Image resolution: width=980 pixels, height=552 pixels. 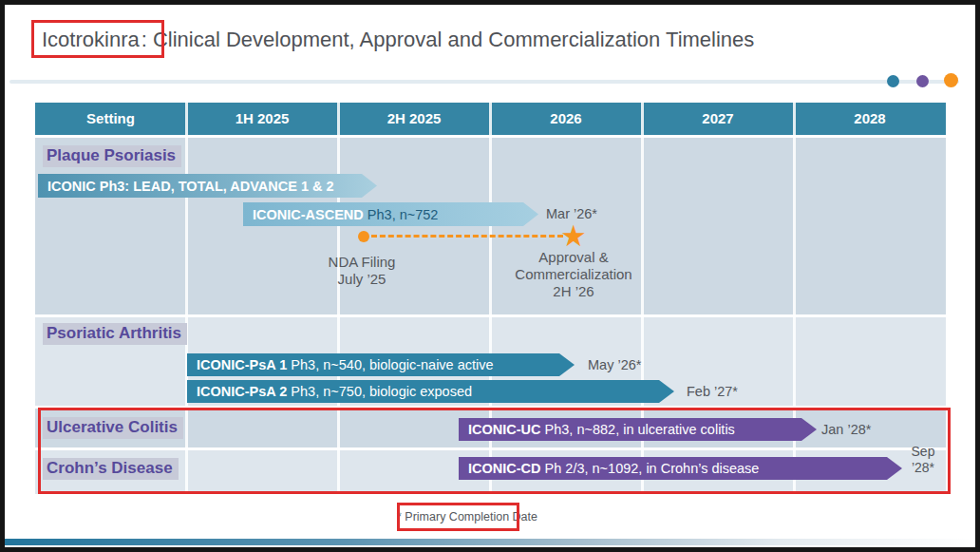 I want to click on bar-study-name: ICONIC-CD, so click(x=505, y=468).